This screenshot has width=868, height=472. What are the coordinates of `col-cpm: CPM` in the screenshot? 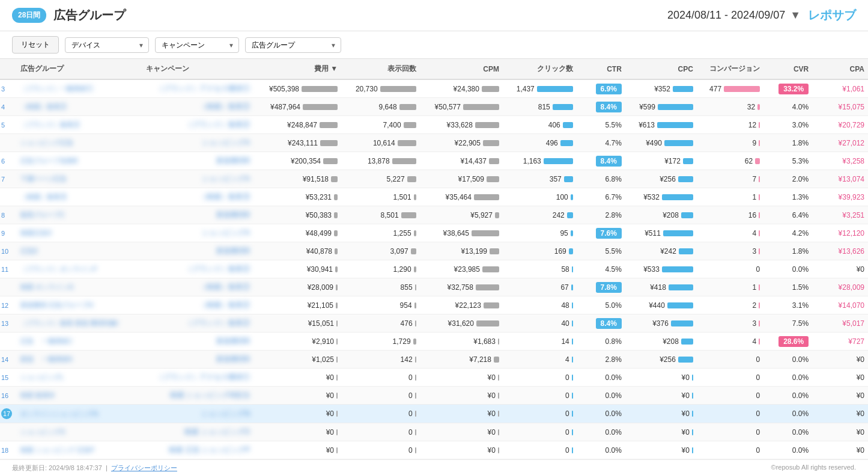 It's located at (461, 69).